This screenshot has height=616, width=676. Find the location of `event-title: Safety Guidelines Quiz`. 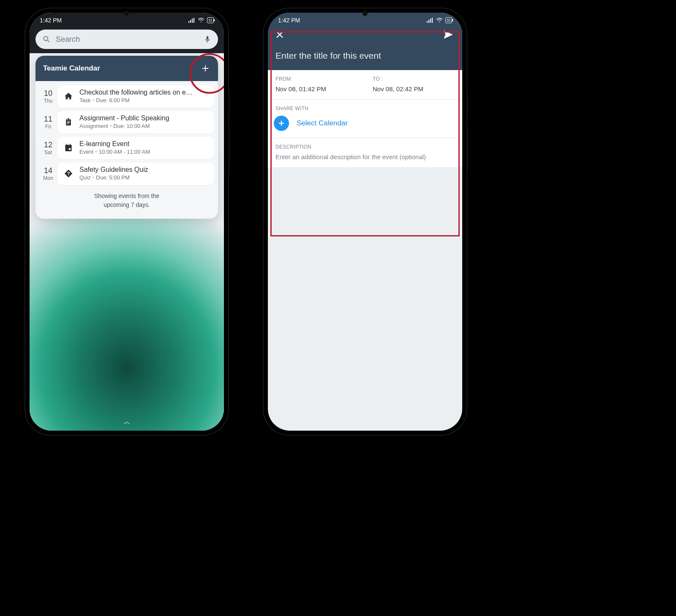

event-title: Safety Guidelines Quiz is located at coordinates (144, 170).